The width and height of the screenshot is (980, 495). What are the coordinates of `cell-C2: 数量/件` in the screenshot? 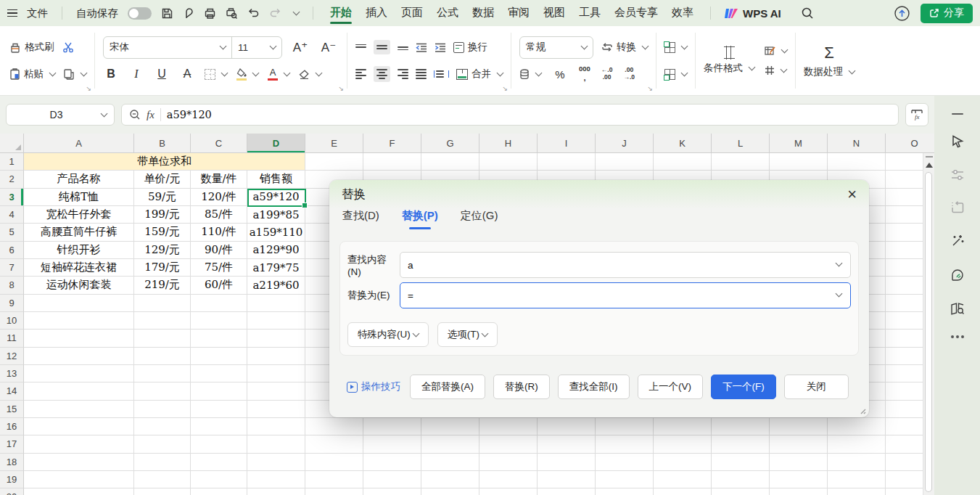 It's located at (219, 179).